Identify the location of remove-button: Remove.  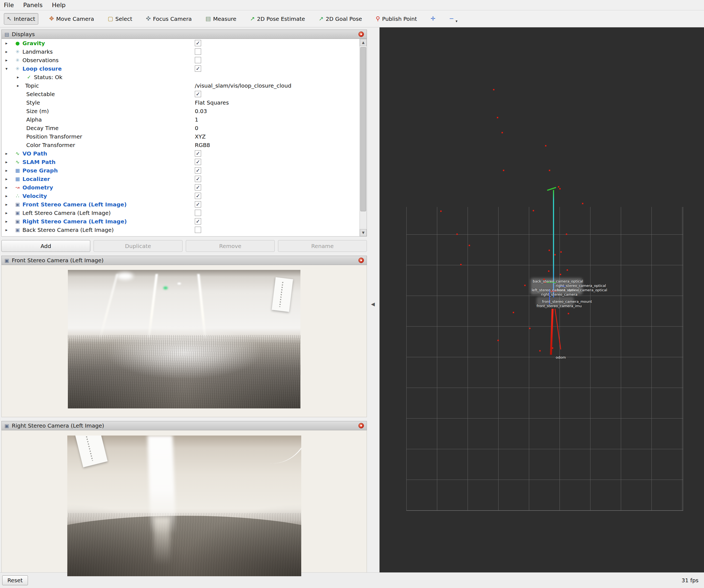
(230, 246).